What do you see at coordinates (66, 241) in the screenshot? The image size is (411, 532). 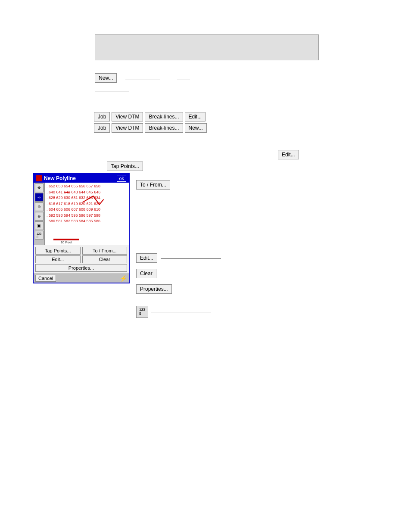 I see `scale-bar: 10 Feet` at bounding box center [66, 241].